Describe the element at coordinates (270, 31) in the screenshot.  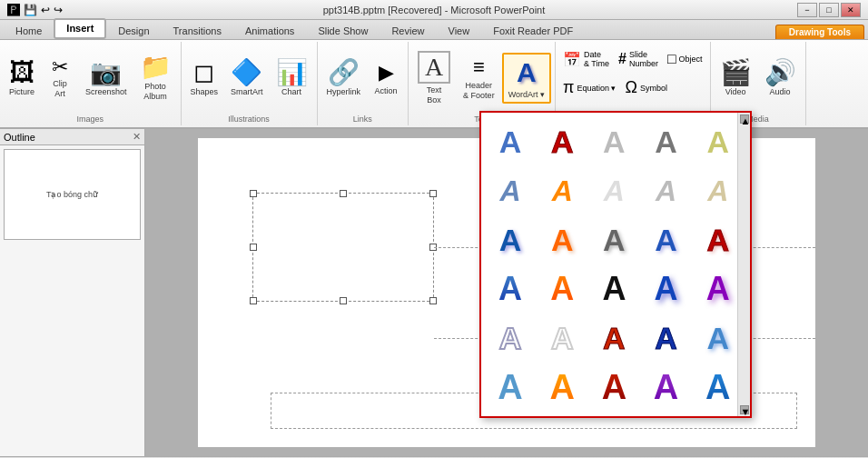
I see `tab-animations: Animations` at that location.